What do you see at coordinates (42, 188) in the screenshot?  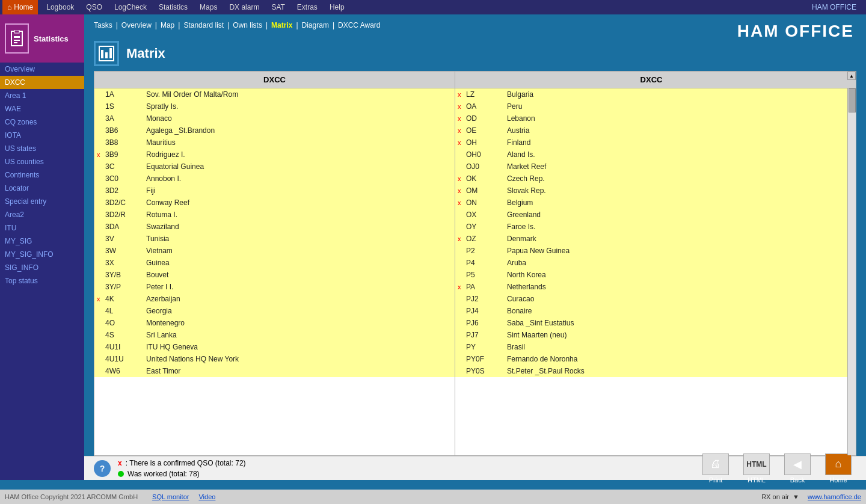 I see `sidebar-item-locator: Locator` at bounding box center [42, 188].